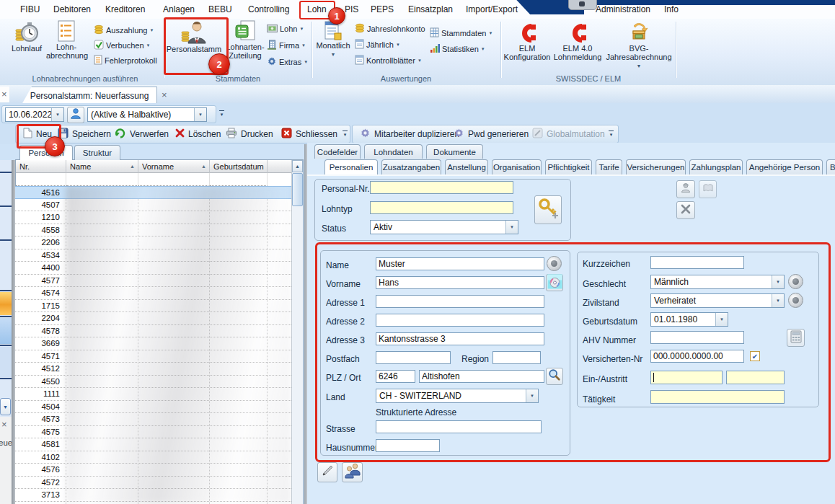 This screenshot has width=835, height=504. I want to click on taetigkeit-field, so click(717, 397).